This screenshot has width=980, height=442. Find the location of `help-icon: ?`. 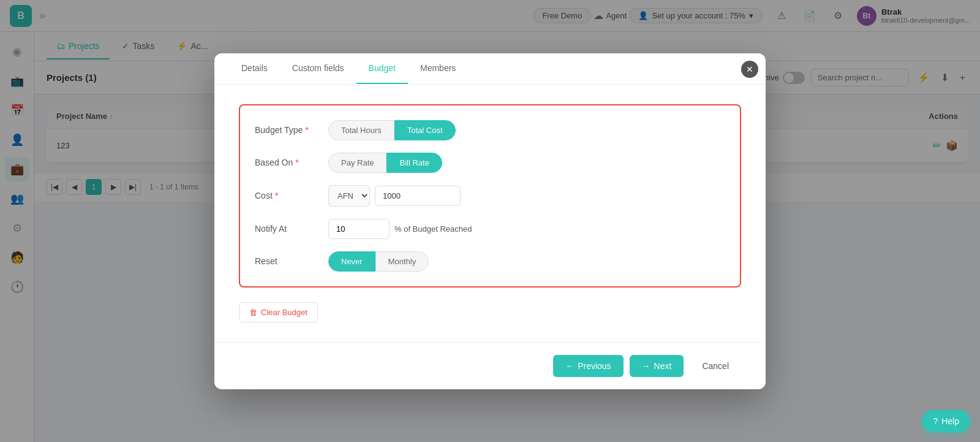

help-icon: ? is located at coordinates (935, 421).